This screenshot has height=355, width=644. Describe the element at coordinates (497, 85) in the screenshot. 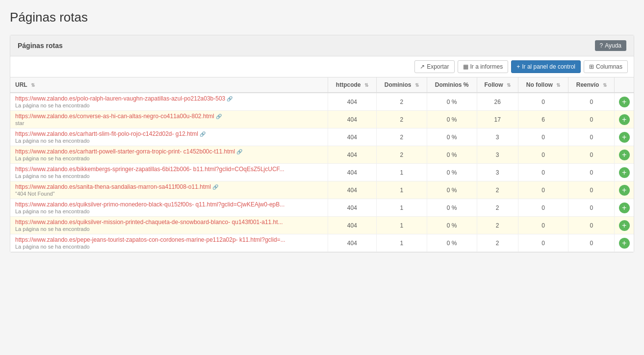

I see `col-follow: Follow ⇅` at that location.